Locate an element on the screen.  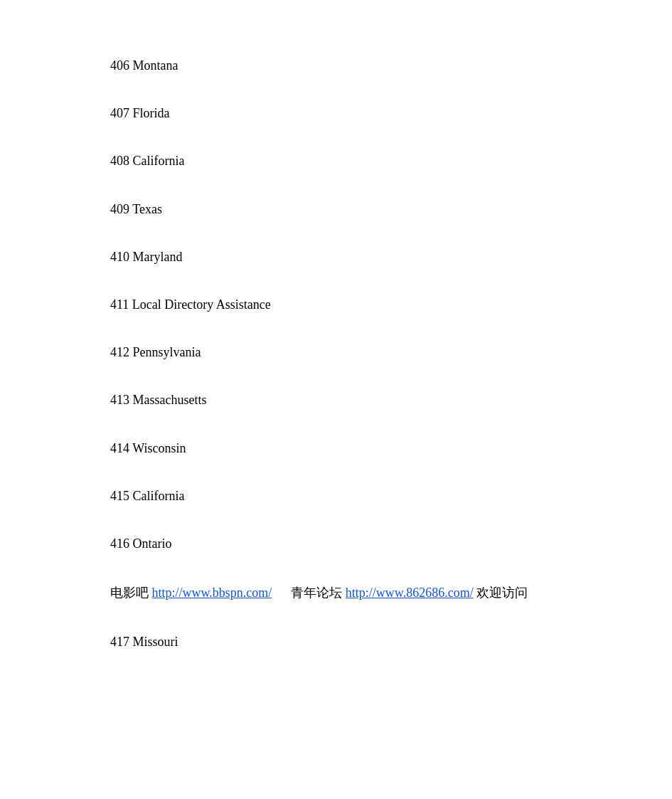
list-item-411: 411 Local Directory Assistance is located at coordinates (391, 305).